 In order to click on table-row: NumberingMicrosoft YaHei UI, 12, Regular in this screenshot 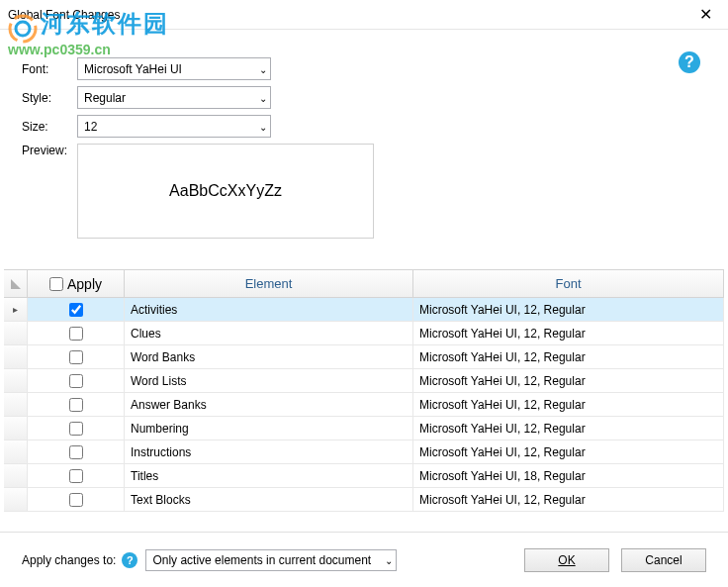, I will do `click(364, 429)`.